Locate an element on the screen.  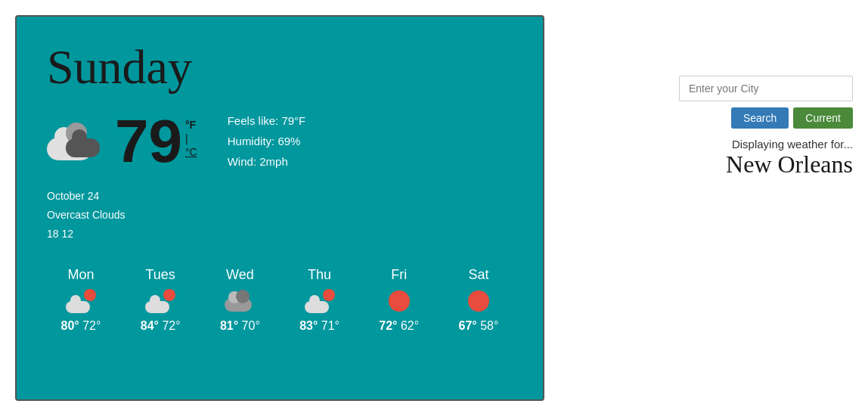
forecast-thu: Thu 83° 71° is located at coordinates (320, 300).